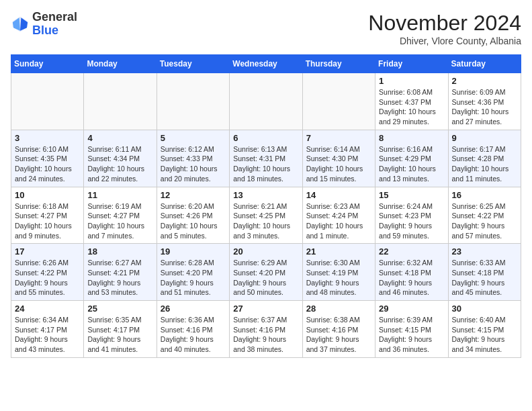 The image size is (532, 411). What do you see at coordinates (120, 309) in the screenshot?
I see `day-number: 25` at bounding box center [120, 309].